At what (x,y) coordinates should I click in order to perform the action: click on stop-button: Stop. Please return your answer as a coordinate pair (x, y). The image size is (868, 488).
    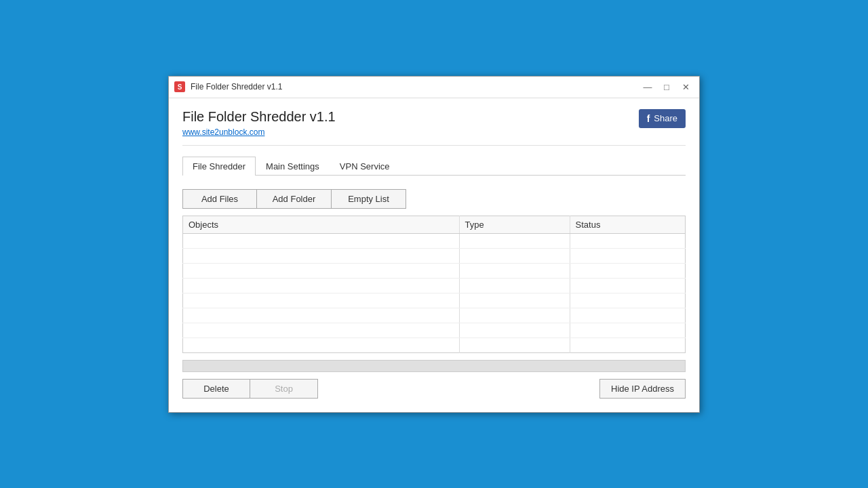
    Looking at the image, I should click on (284, 389).